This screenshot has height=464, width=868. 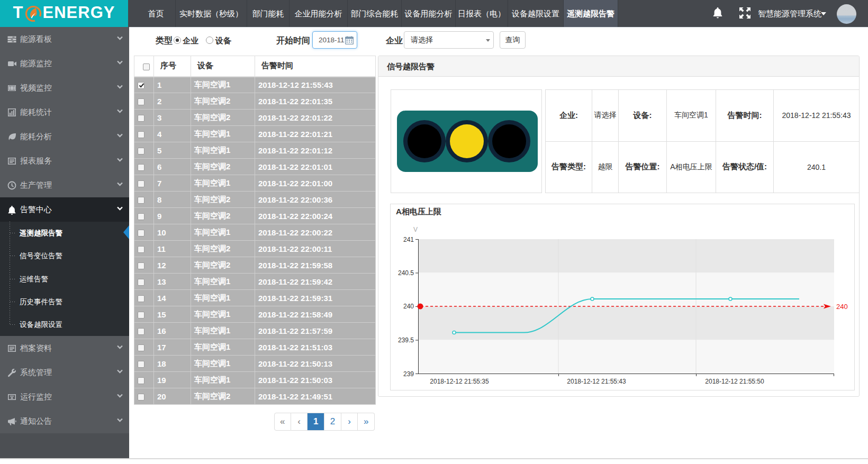 I want to click on svg-text: A相电压上限, so click(x=419, y=212).